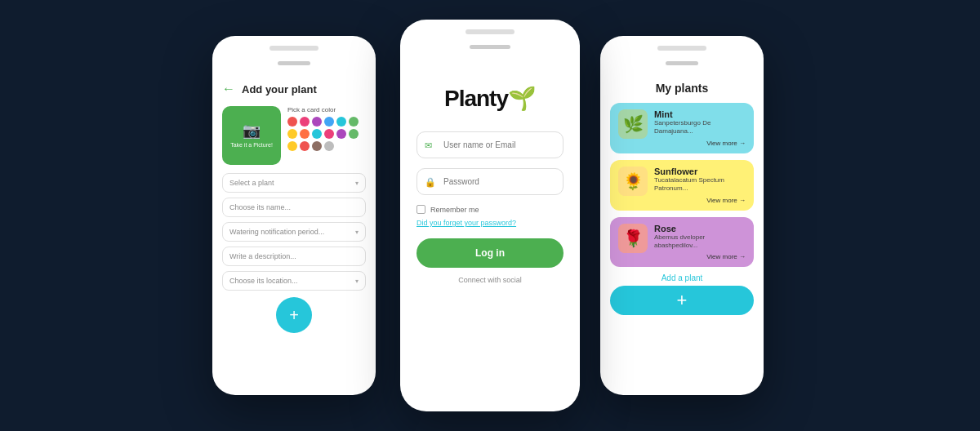 The image size is (980, 431). Describe the element at coordinates (682, 216) in the screenshot. I see `right-phone: My plants 🌿 Mint Sanpetersburgo De Damaj…` at that location.